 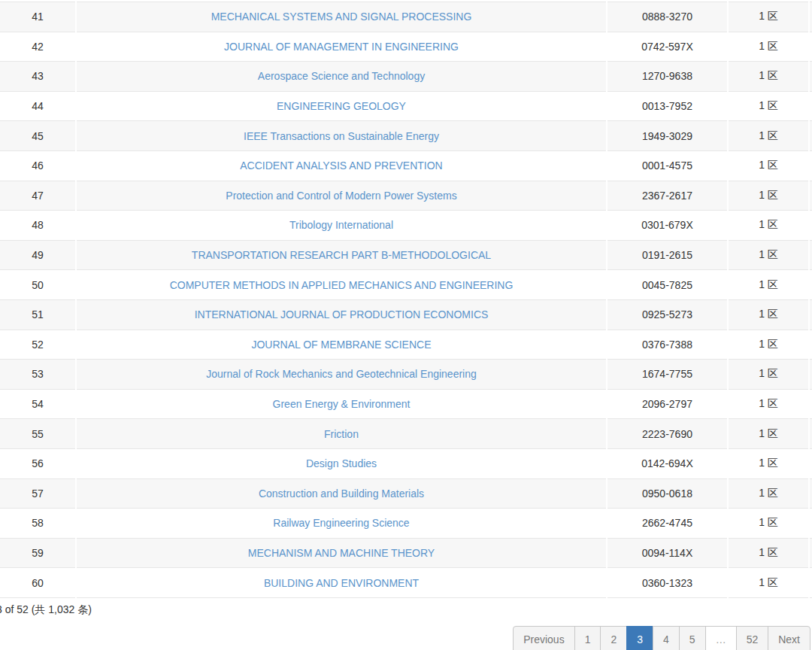 What do you see at coordinates (341, 553) in the screenshot?
I see `journal-link: MECHANISM AND MACHINE THEORY` at bounding box center [341, 553].